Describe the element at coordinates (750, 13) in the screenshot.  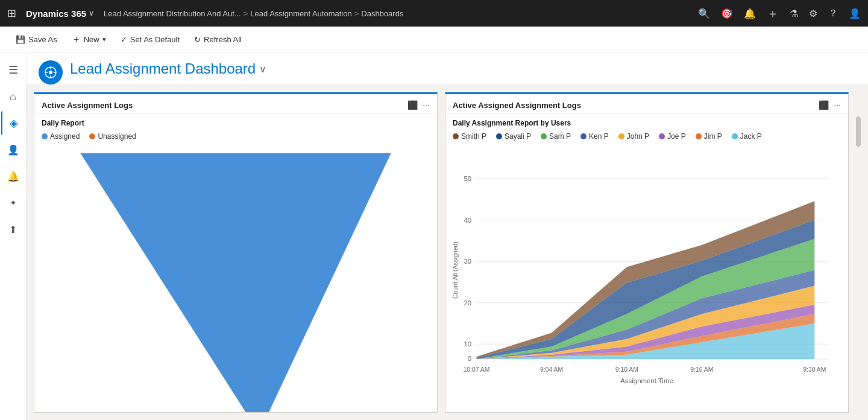
I see `bell-icon: 🔔` at that location.